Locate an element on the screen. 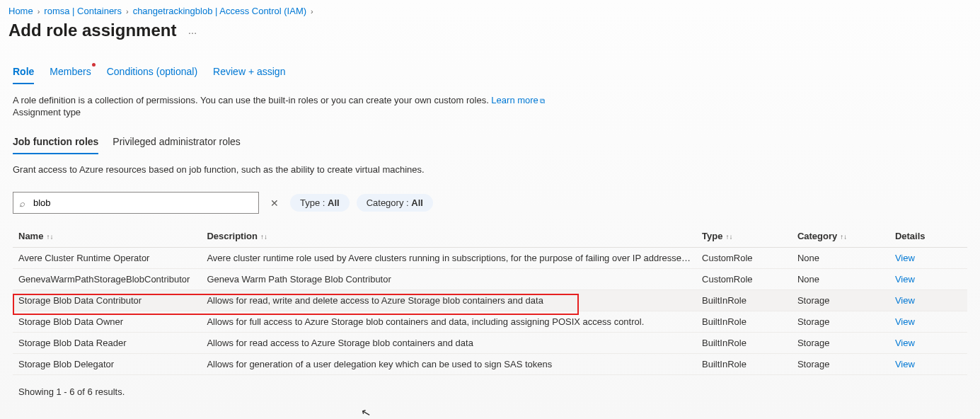 The image size is (980, 419). cell-name: Storage Blob Data Contributor is located at coordinates (107, 301).